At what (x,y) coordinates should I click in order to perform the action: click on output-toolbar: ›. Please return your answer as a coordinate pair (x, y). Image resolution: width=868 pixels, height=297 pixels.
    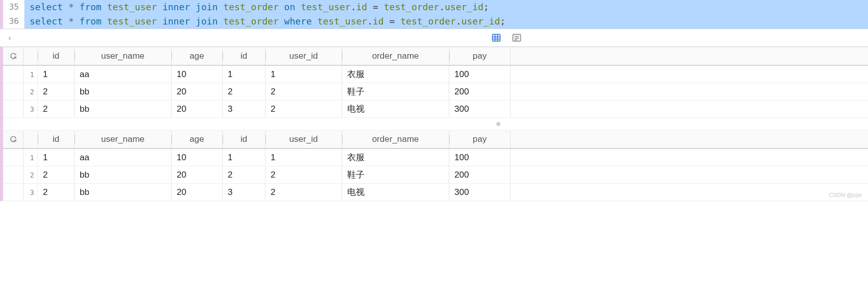
    Looking at the image, I should click on (434, 38).